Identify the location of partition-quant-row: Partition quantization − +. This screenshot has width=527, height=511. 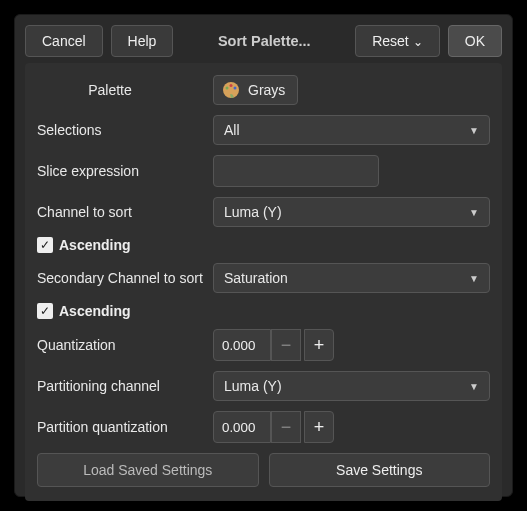
(264, 427).